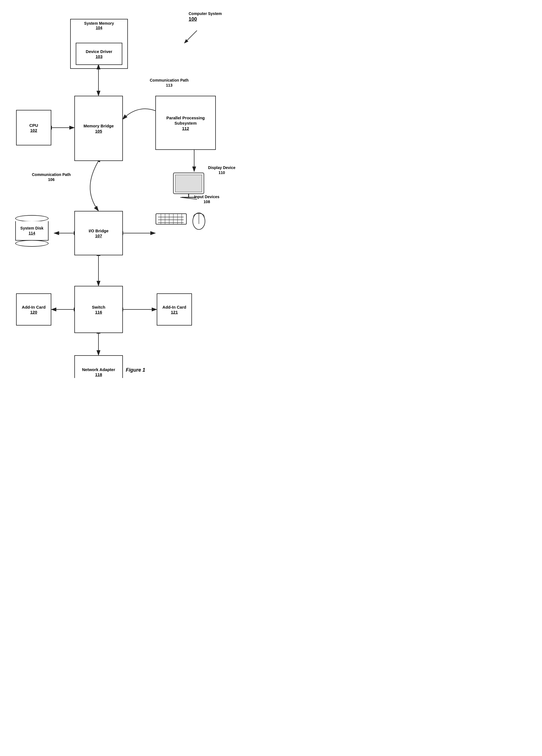 The width and height of the screenshot is (542, 756). What do you see at coordinates (99, 309) in the screenshot?
I see `switch-box: Switch 116` at bounding box center [99, 309].